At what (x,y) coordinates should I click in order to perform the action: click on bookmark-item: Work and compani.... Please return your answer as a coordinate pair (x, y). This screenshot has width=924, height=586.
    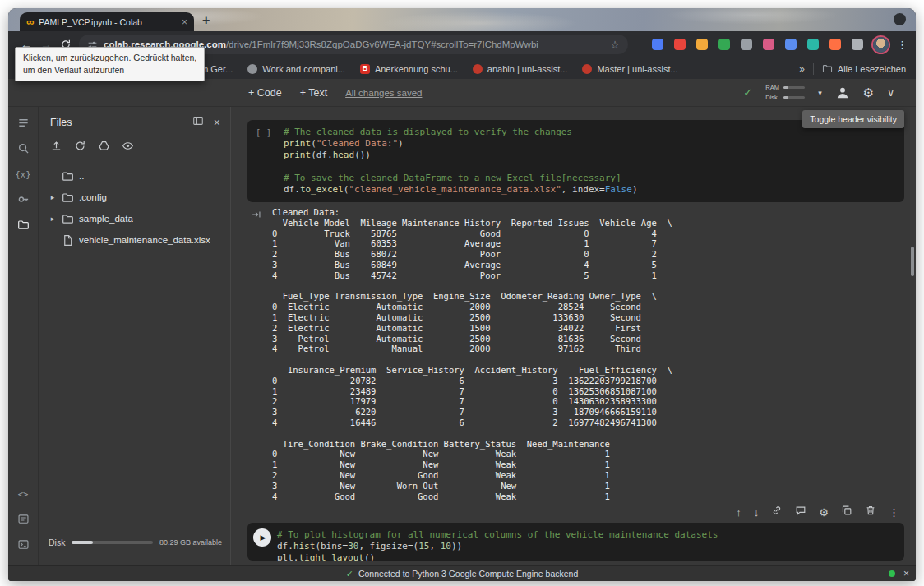
    Looking at the image, I should click on (296, 69).